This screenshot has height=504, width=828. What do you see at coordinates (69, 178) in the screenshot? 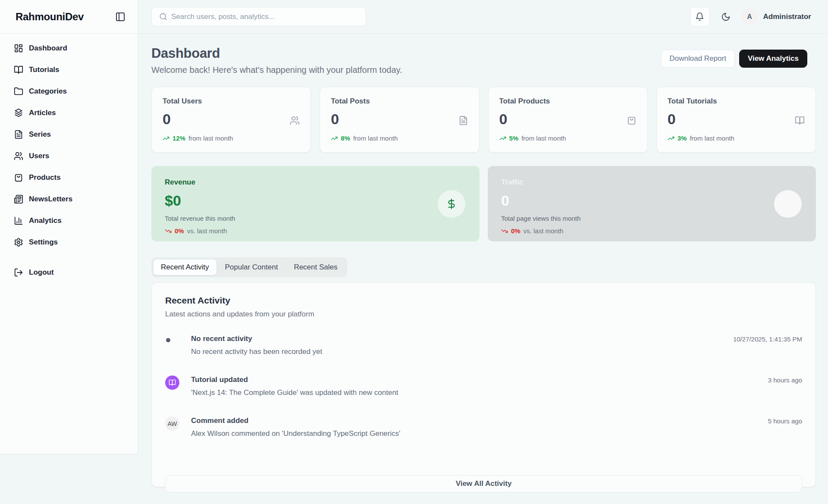
I see `sidebar-item-products: Products` at bounding box center [69, 178].